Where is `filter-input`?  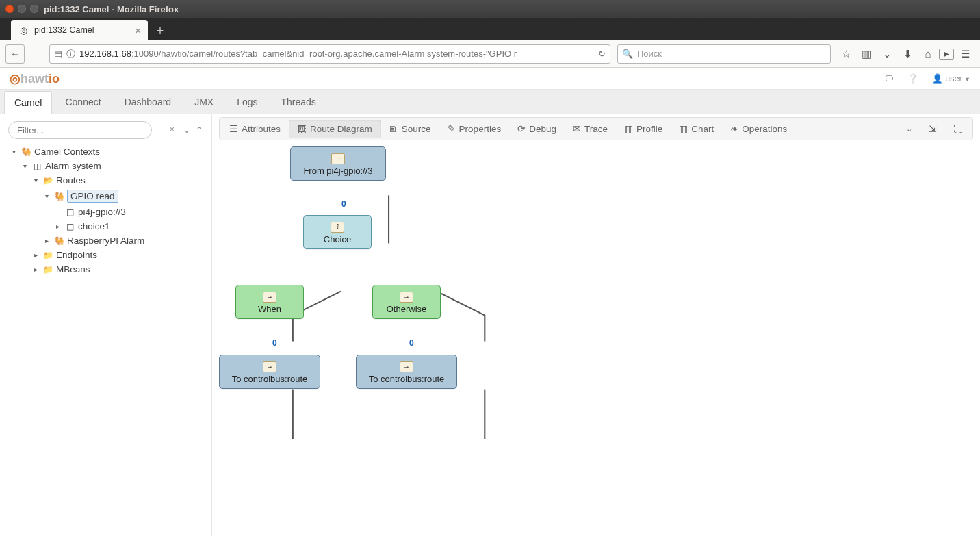
filter-input is located at coordinates (80, 130).